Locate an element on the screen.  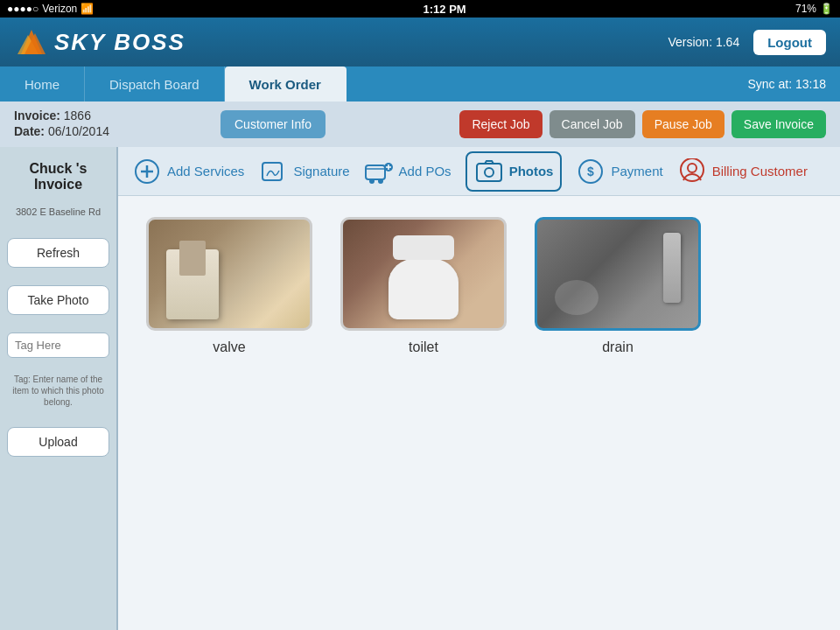
photo-label-drain: drain is located at coordinates (618, 347).